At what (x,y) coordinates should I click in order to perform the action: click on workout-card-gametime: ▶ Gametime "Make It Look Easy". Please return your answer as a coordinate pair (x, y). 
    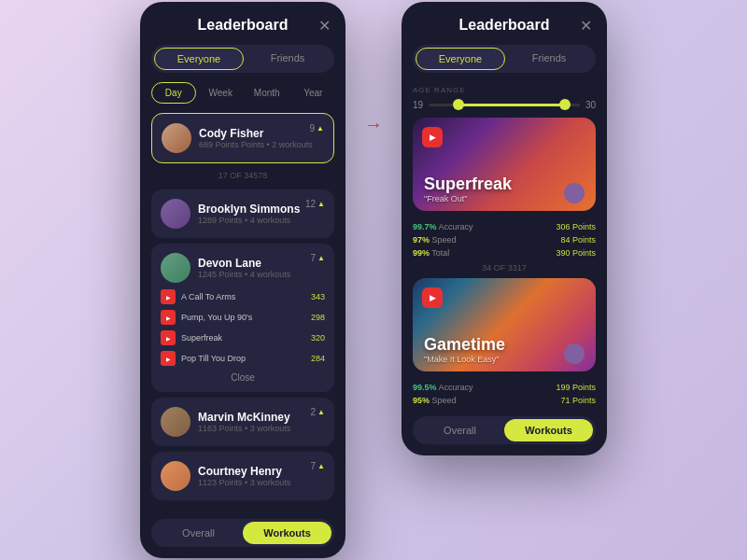
    Looking at the image, I should click on (504, 325).